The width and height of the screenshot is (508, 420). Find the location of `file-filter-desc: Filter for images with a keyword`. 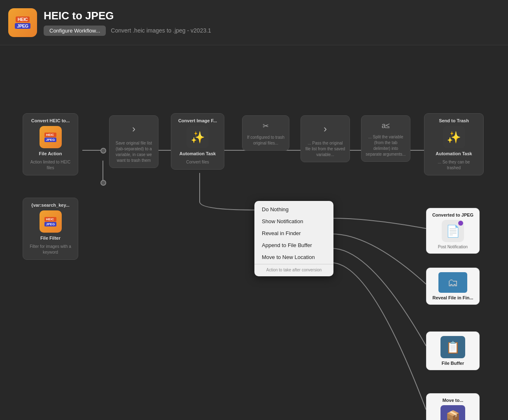

file-filter-desc: Filter for images with a keyword is located at coordinates (51, 250).